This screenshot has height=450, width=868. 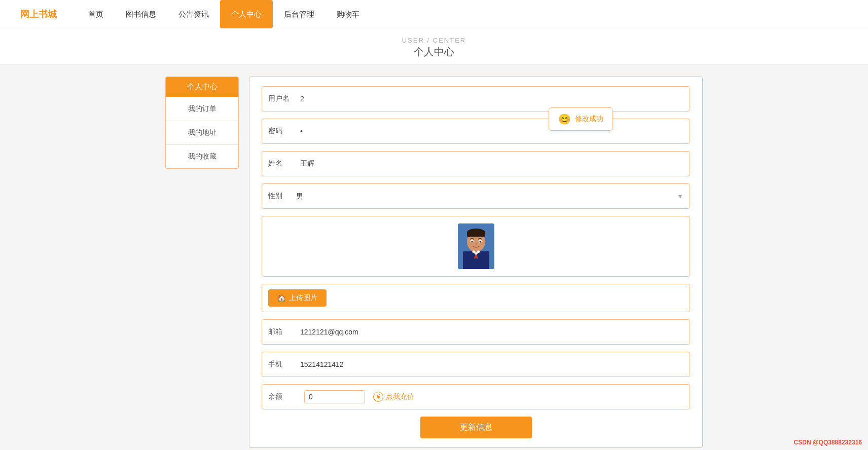 I want to click on update-btn-row: 更新信息, so click(x=476, y=428).